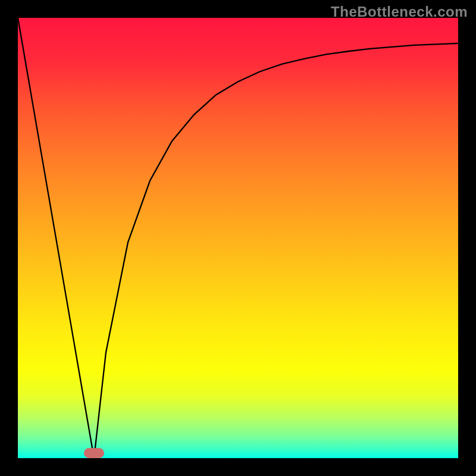 The width and height of the screenshot is (476, 476). I want to click on bottleneck-marker, so click(94, 453).